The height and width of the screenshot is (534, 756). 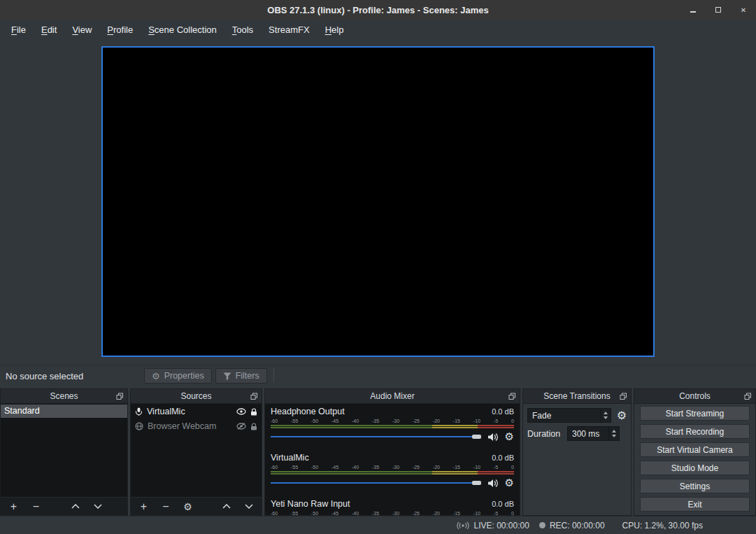 What do you see at coordinates (693, 10) in the screenshot?
I see `minimize-button` at bounding box center [693, 10].